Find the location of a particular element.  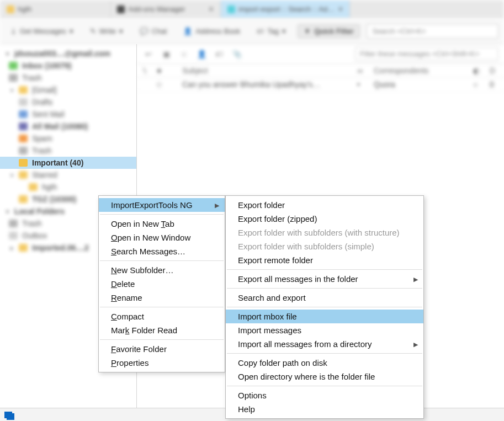

folder-label: Important (40) is located at coordinates (57, 163).